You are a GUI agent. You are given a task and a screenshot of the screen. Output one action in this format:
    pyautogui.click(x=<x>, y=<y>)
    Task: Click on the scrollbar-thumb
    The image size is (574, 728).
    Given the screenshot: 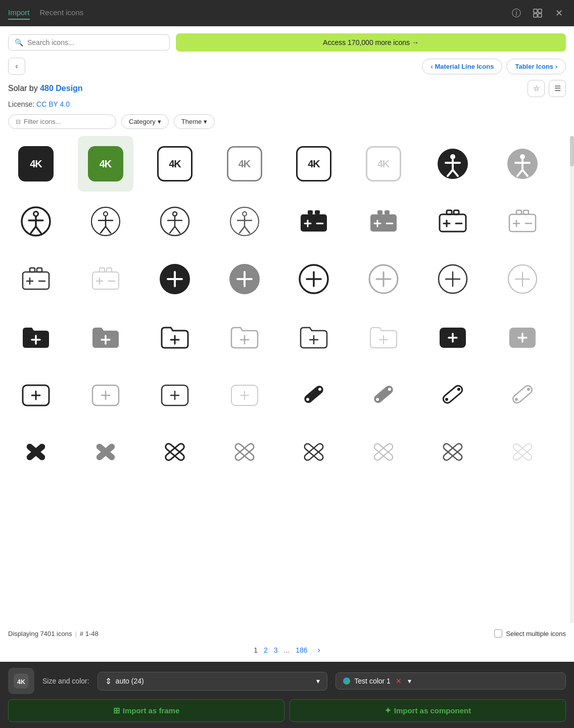 What is the action you would take?
    pyautogui.click(x=572, y=151)
    